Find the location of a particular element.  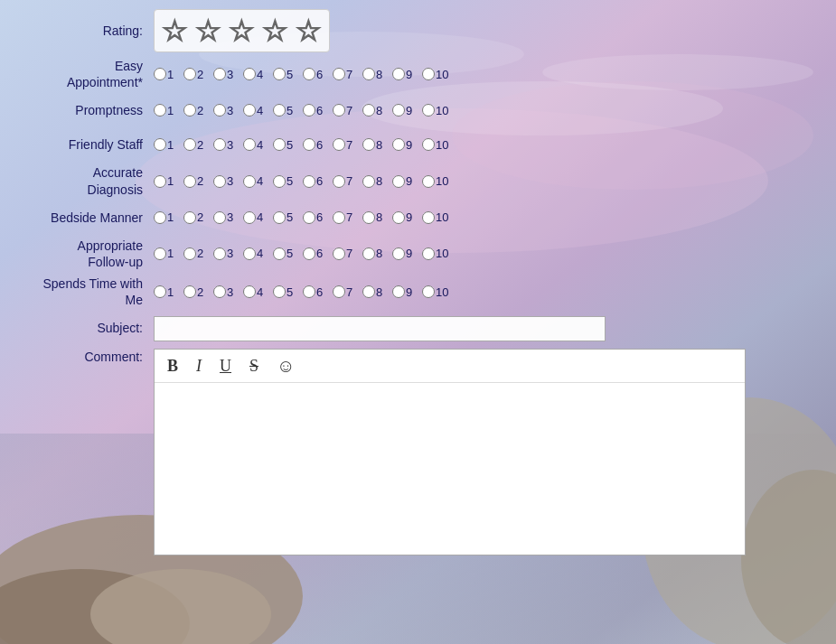

star-4: ☆ is located at coordinates (275, 31).